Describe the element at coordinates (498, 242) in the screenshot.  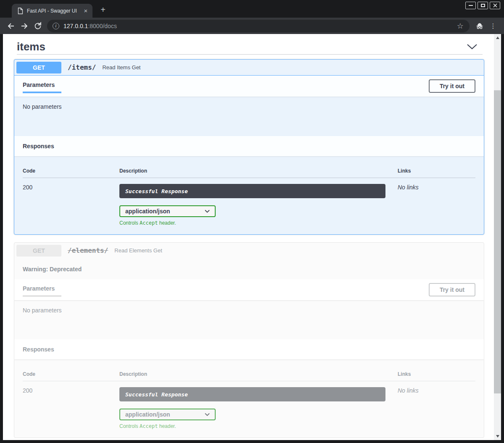
I see `scrollbar-thumb` at that location.